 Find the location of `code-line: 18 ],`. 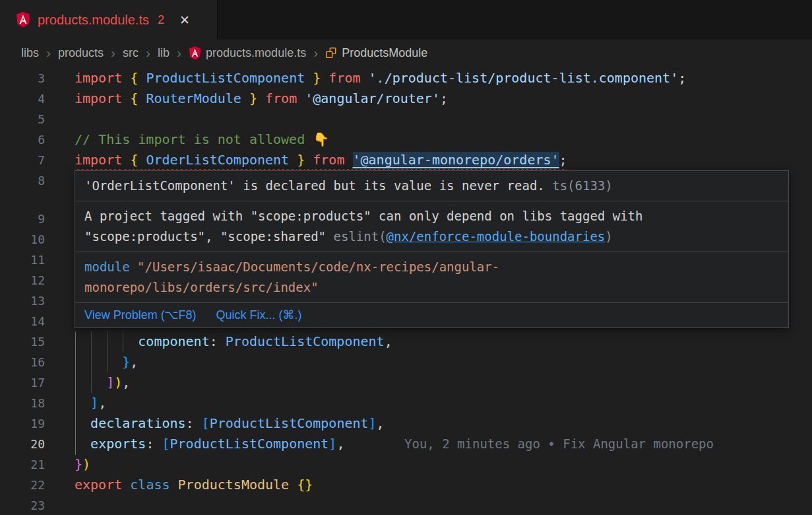

code-line: 18 ], is located at coordinates (406, 403).